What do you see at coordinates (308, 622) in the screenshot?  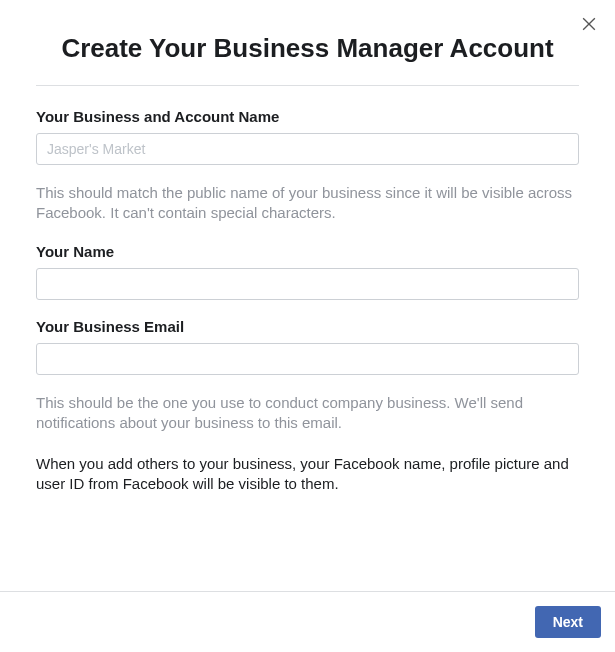 I see `dialog-footer: Next` at bounding box center [308, 622].